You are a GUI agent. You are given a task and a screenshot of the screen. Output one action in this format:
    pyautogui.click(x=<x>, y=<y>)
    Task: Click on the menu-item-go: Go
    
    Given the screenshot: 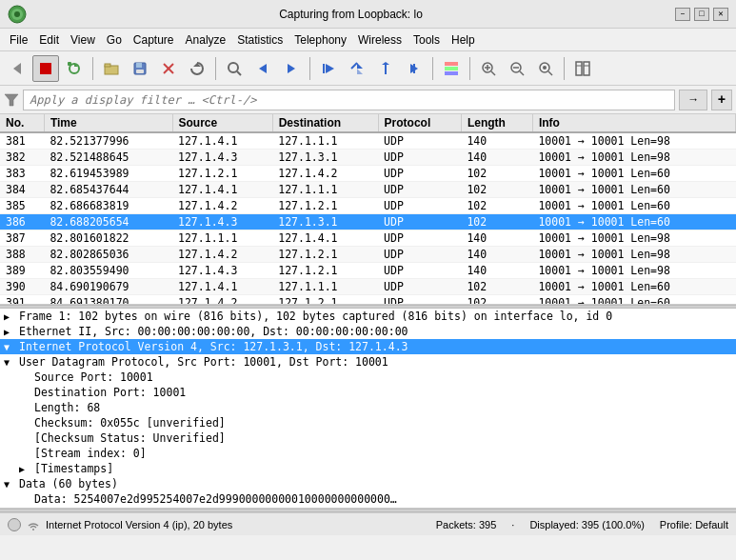 What is the action you would take?
    pyautogui.click(x=114, y=40)
    